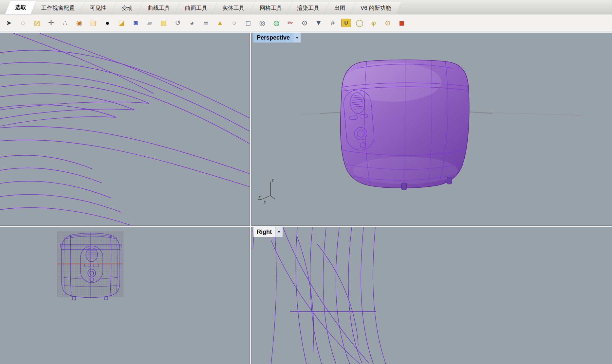  Describe the element at coordinates (264, 232) in the screenshot. I see `right-viewport-title: Right` at that location.